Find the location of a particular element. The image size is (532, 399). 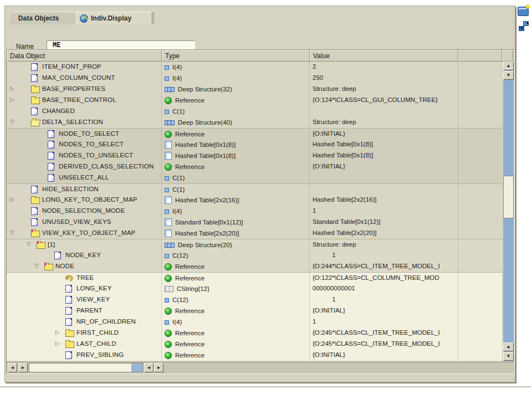

value-cell: 000000000001 is located at coordinates (384, 289).